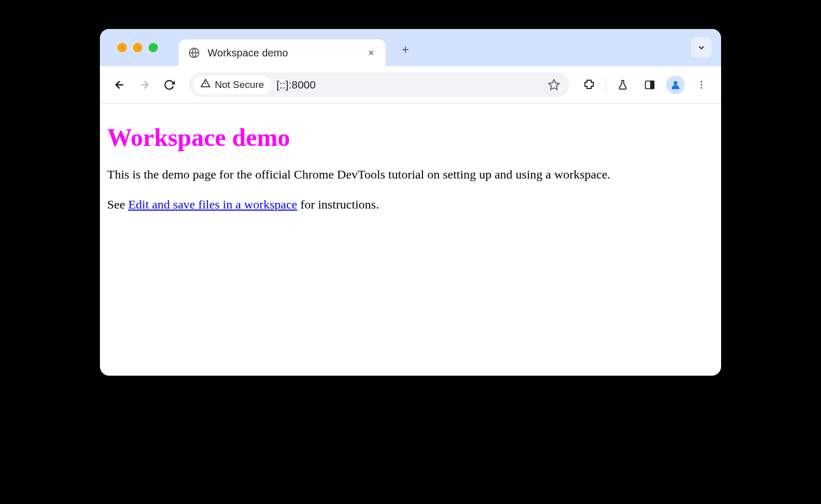 The image size is (821, 504). What do you see at coordinates (379, 85) in the screenshot?
I see `address-bar: Not Secure [::]:8000` at bounding box center [379, 85].